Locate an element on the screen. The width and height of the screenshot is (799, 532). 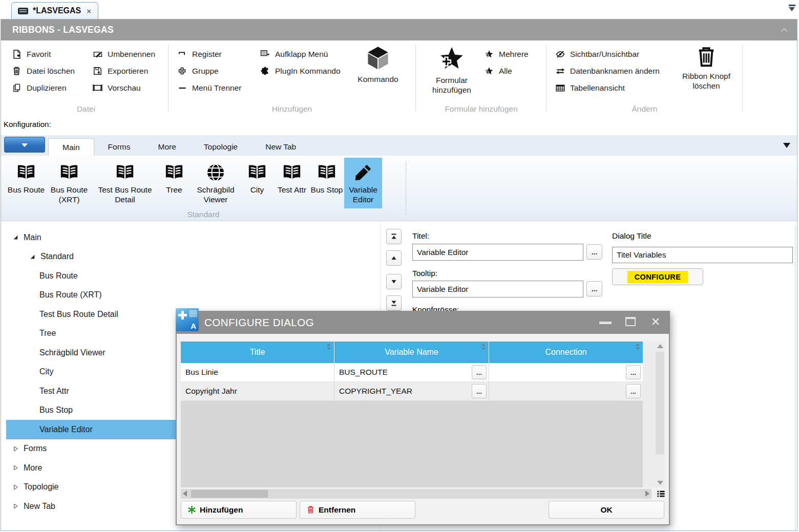
sichtbar-unsichtbar-button: Sichtbar/Unsichtbar is located at coordinates (607, 54).